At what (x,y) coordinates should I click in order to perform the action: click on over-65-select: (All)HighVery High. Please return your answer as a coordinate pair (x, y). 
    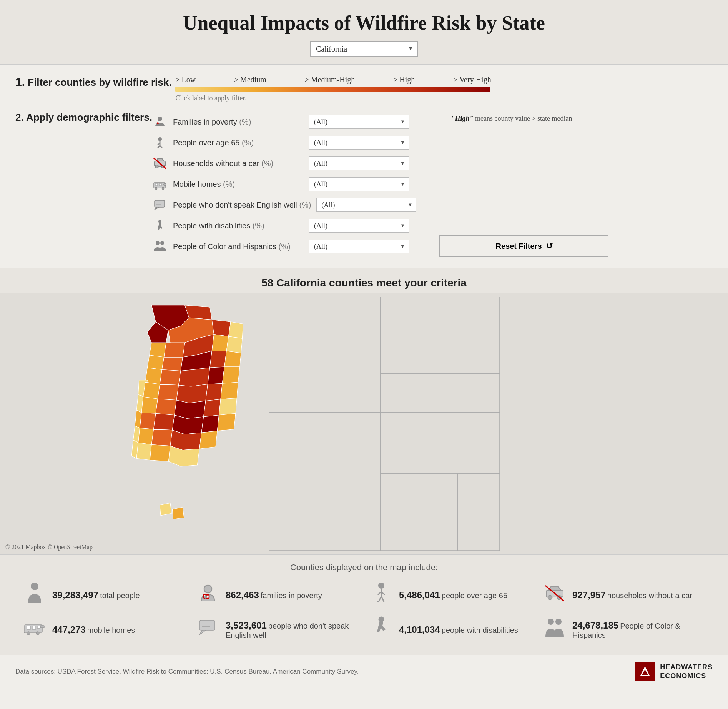
    Looking at the image, I should click on (359, 143).